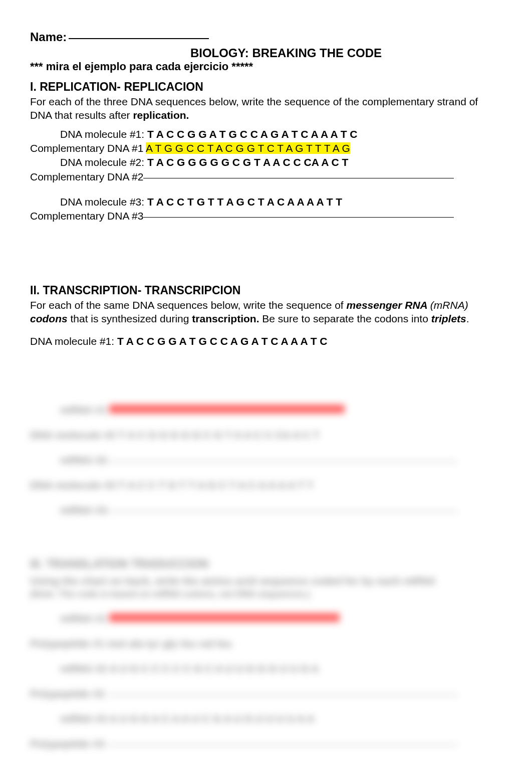 The image size is (532, 780). What do you see at coordinates (104, 202) in the screenshot?
I see `dna3-label: DNA molecule #3:` at bounding box center [104, 202].